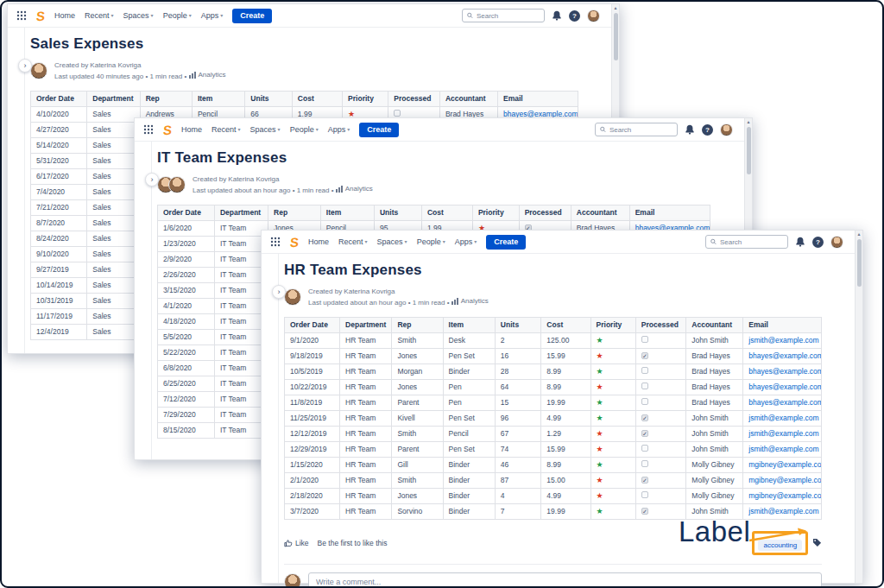 The width and height of the screenshot is (884, 588). What do you see at coordinates (469, 449) in the screenshot?
I see `cell-item: Pen Set` at bounding box center [469, 449].